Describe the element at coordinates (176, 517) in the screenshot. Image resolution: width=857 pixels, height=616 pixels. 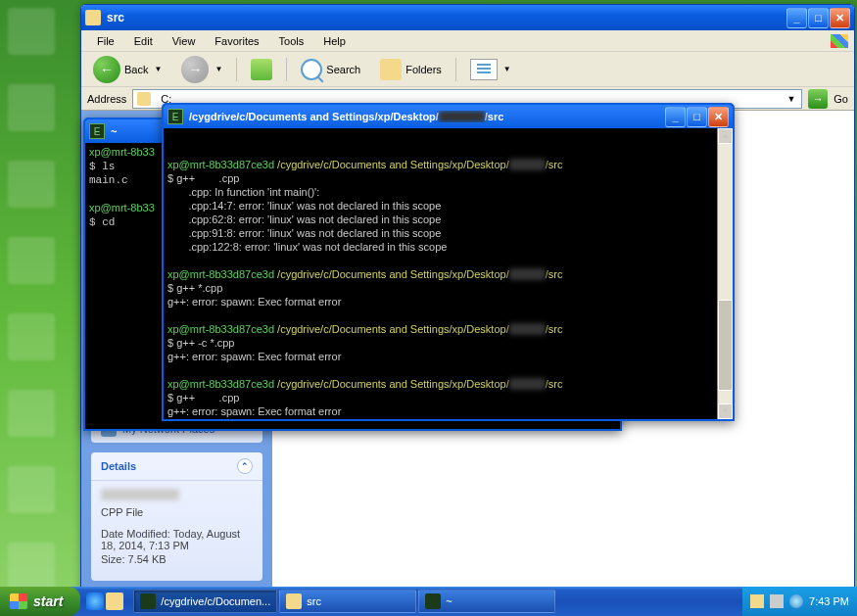
I see `details-panel: Details ⌃ CPP File Date Modified: Today,…` at that location.